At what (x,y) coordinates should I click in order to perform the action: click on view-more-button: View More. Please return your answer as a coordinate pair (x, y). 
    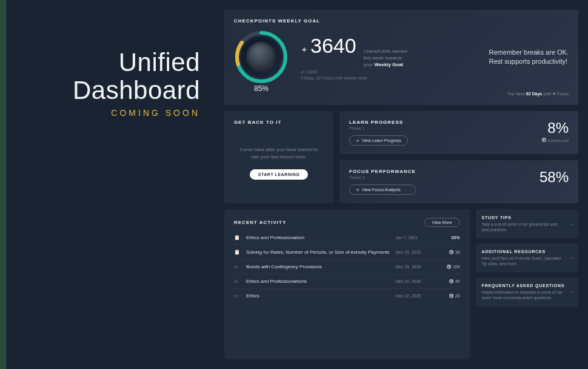
    Looking at the image, I should click on (443, 222).